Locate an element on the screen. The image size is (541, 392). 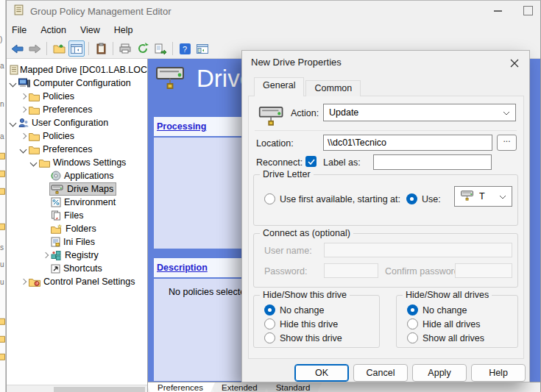
dialog-title: New Drive Properties is located at coordinates (296, 62).